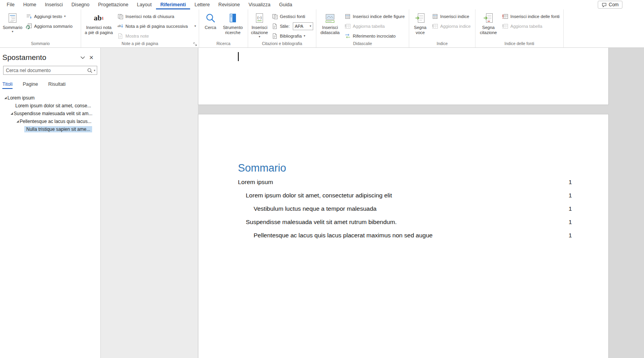  What do you see at coordinates (202, 5) in the screenshot?
I see `menu-tab-lettere: Lettere` at bounding box center [202, 5].